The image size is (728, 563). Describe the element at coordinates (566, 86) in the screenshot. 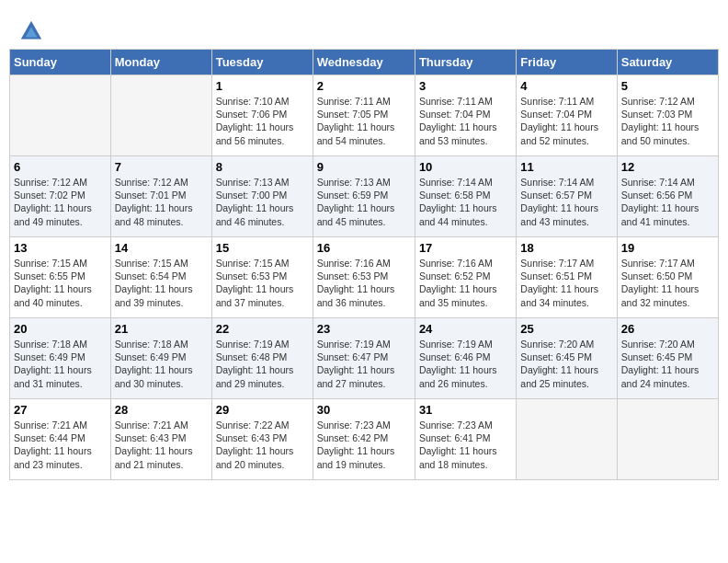

I see `day-number: 4` at that location.